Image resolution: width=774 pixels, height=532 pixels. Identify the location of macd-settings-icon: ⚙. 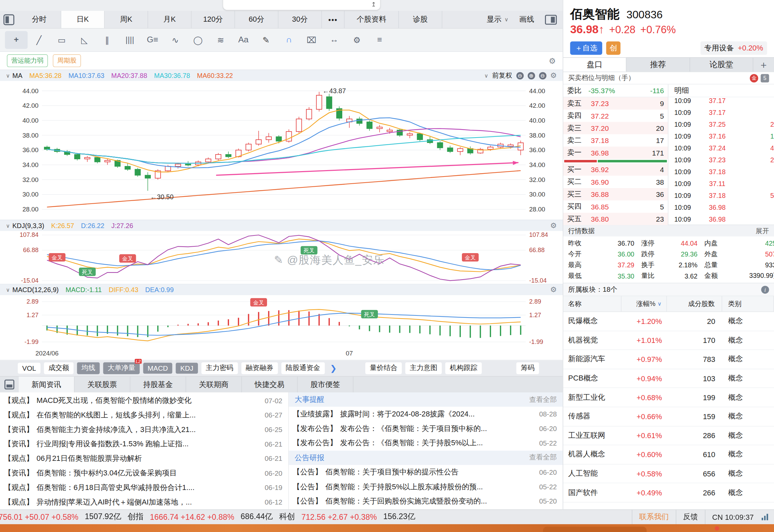
(553, 290).